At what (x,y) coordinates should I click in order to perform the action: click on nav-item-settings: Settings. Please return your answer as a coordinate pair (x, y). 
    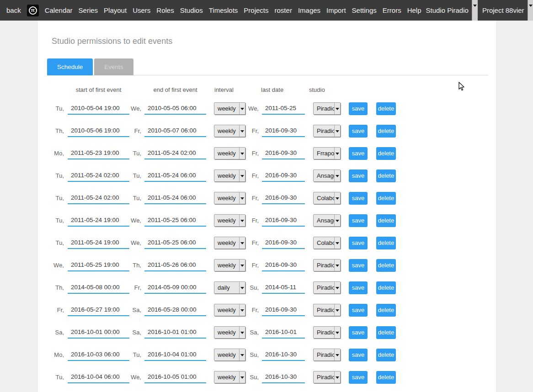
    Looking at the image, I should click on (364, 10).